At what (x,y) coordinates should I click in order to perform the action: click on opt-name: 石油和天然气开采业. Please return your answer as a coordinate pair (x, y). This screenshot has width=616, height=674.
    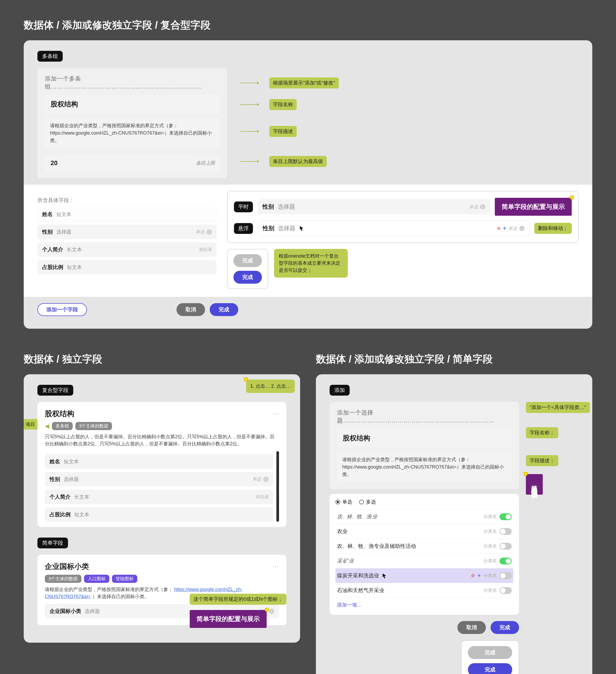
    Looking at the image, I should click on (361, 590).